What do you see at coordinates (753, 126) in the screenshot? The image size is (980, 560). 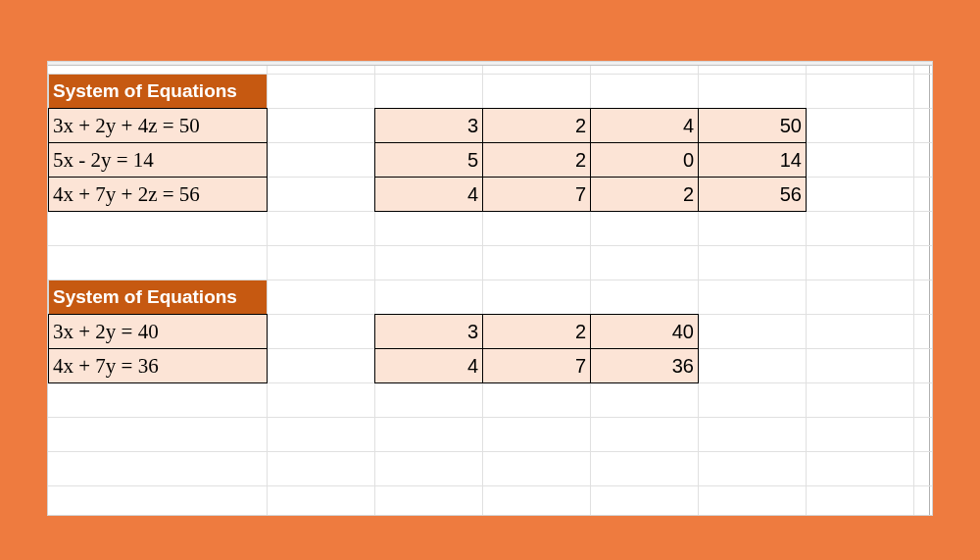 I see `matrix-cell: 50` at bounding box center [753, 126].